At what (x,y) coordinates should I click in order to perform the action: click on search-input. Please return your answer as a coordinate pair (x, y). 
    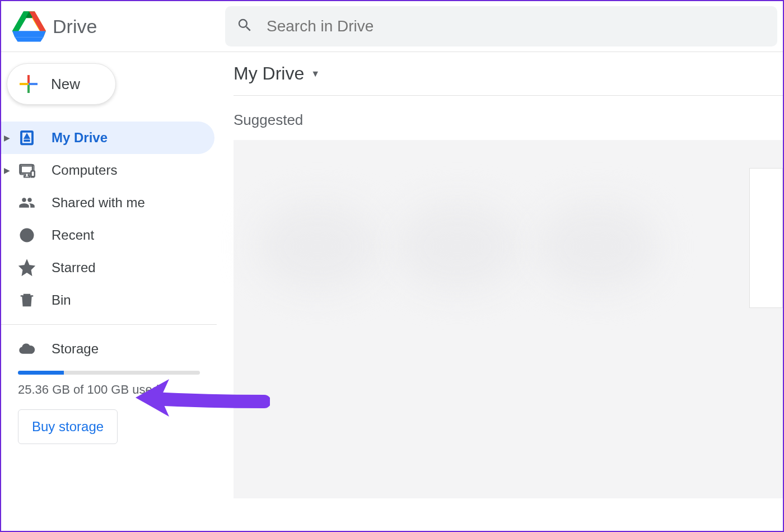
    Looking at the image, I should click on (516, 26).